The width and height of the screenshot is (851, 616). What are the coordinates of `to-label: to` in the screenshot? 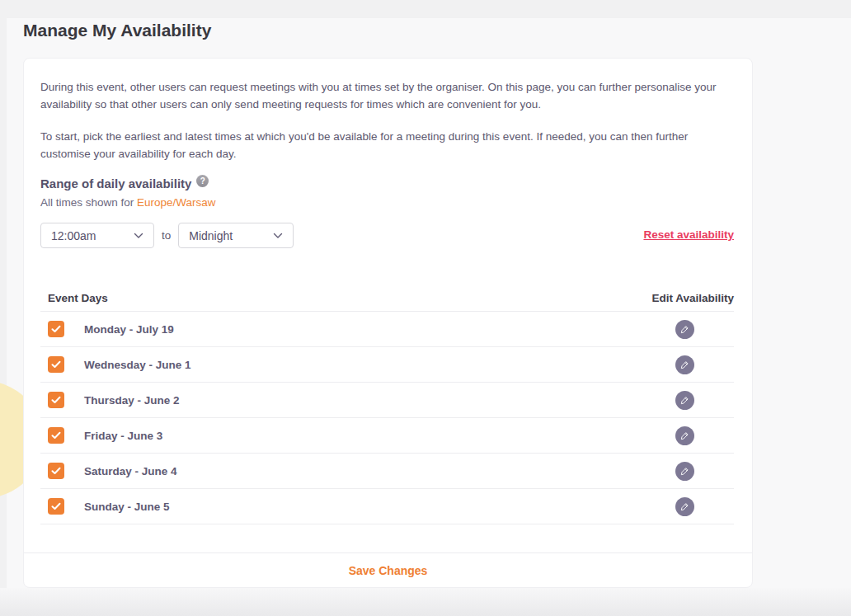 It's located at (167, 236).